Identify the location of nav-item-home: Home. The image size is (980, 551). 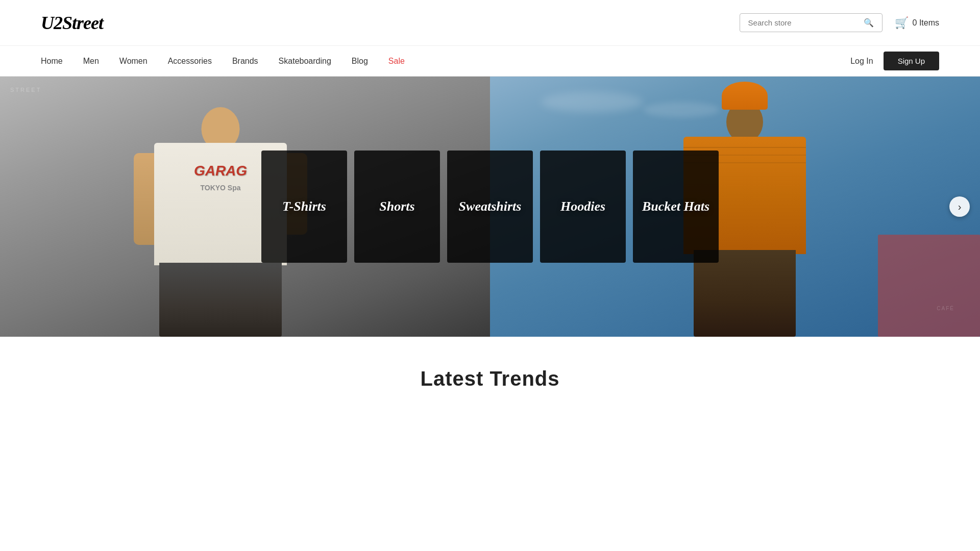
(52, 61).